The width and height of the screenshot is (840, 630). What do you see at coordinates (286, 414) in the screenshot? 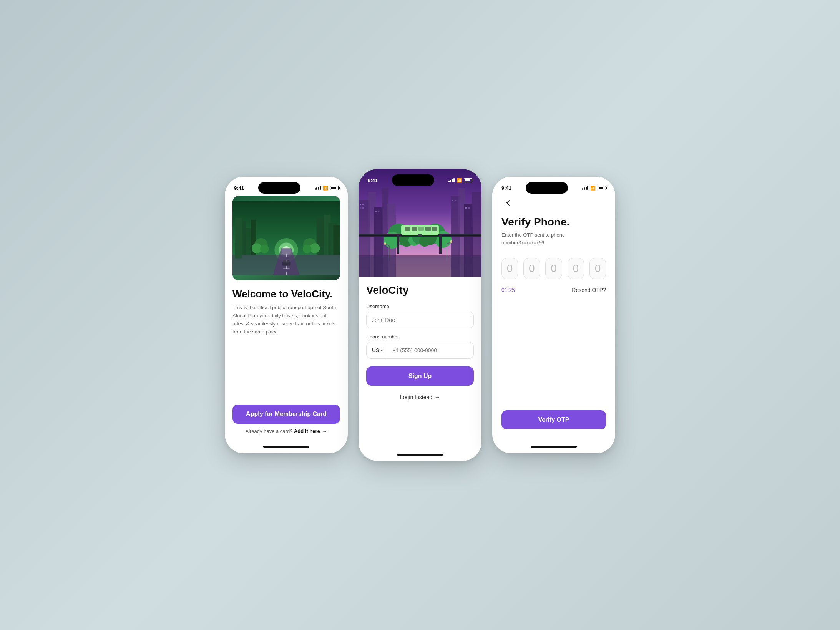
I see `apply-membership-button: Apply for Membership Card` at bounding box center [286, 414].